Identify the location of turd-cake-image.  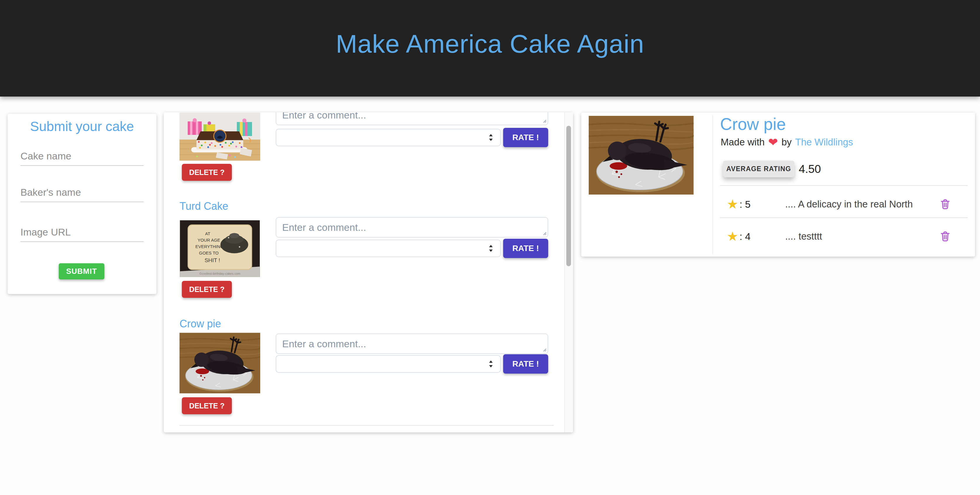
(220, 249).